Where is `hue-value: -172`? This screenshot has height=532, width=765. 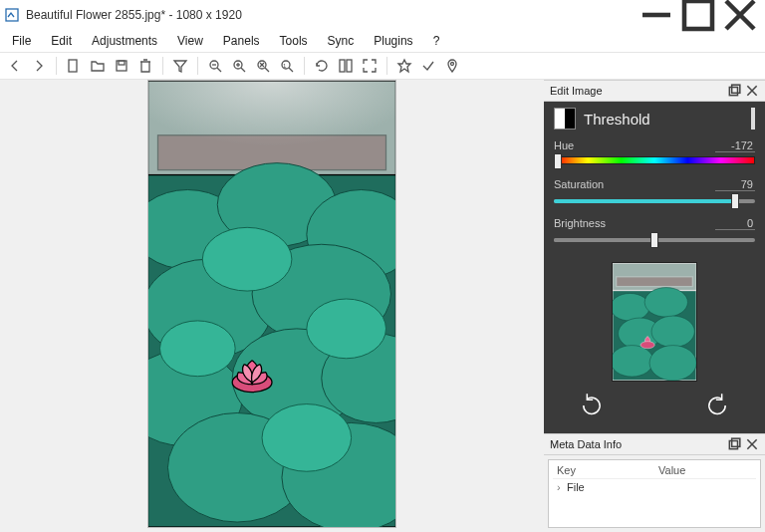
hue-value: -172 is located at coordinates (735, 145).